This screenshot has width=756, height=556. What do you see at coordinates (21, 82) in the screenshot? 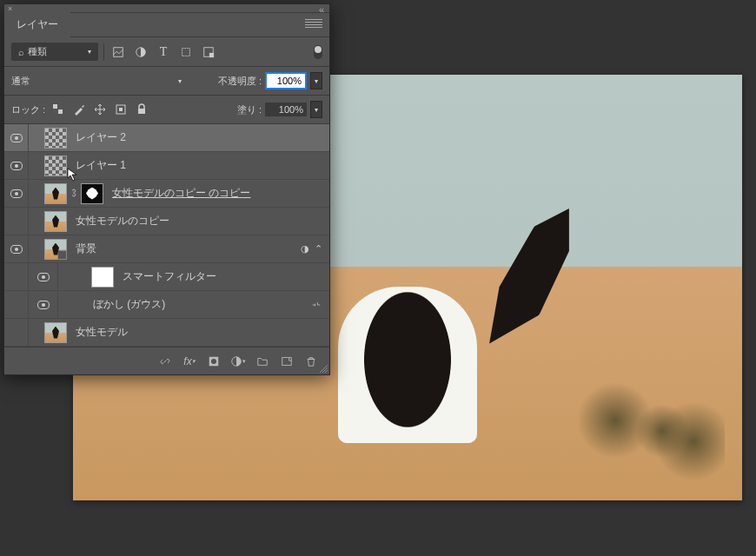
I see `blend-mode-value: 通常` at bounding box center [21, 82].